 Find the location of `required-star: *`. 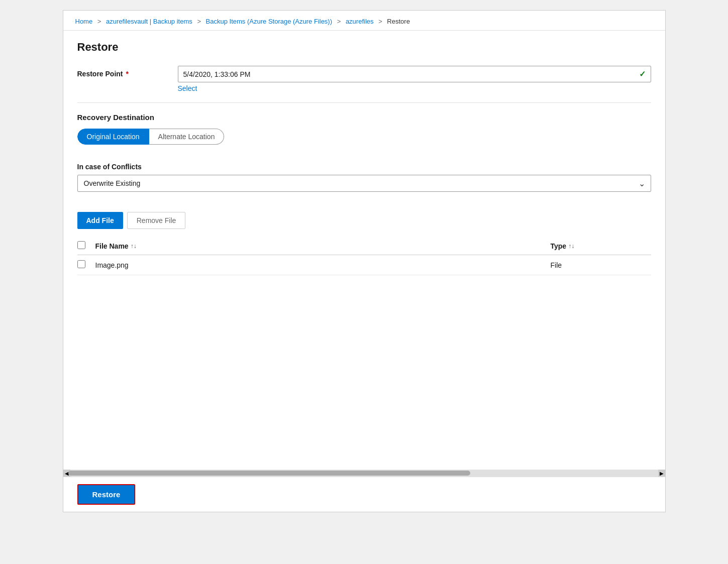

required-star: * is located at coordinates (127, 74).